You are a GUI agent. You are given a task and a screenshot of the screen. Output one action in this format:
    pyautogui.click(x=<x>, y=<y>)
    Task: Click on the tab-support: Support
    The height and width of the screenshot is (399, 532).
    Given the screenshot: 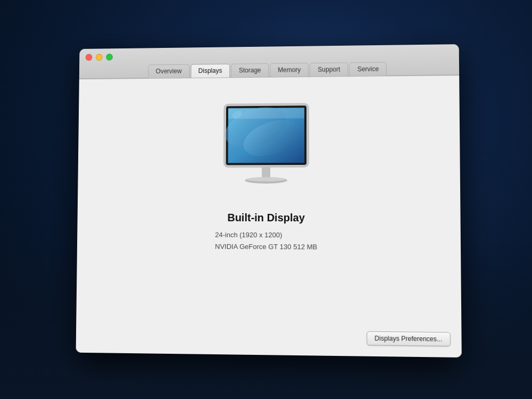 What is the action you would take?
    pyautogui.click(x=329, y=69)
    